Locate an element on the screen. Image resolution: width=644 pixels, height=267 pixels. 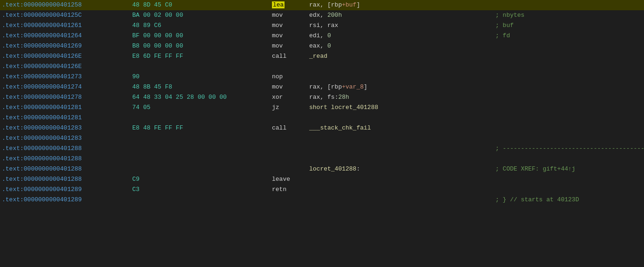
disasm-operands: short locret_401288 is located at coordinates (402, 108).